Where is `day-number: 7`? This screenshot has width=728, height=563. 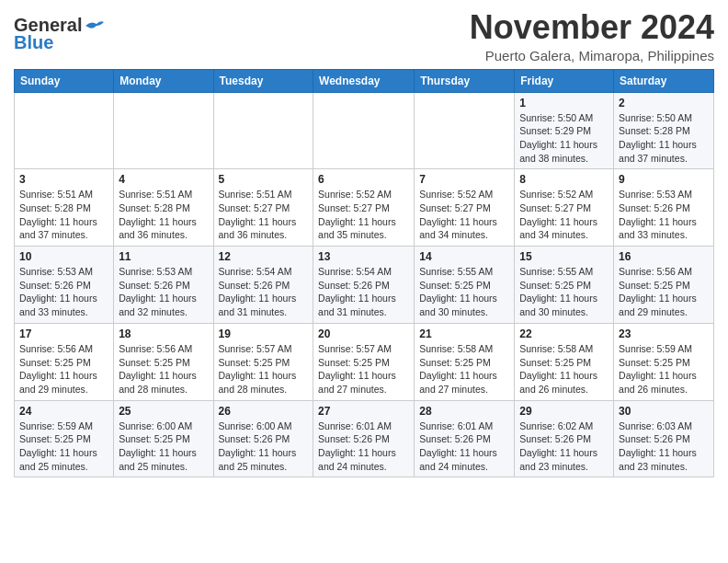 day-number: 7 is located at coordinates (464, 179).